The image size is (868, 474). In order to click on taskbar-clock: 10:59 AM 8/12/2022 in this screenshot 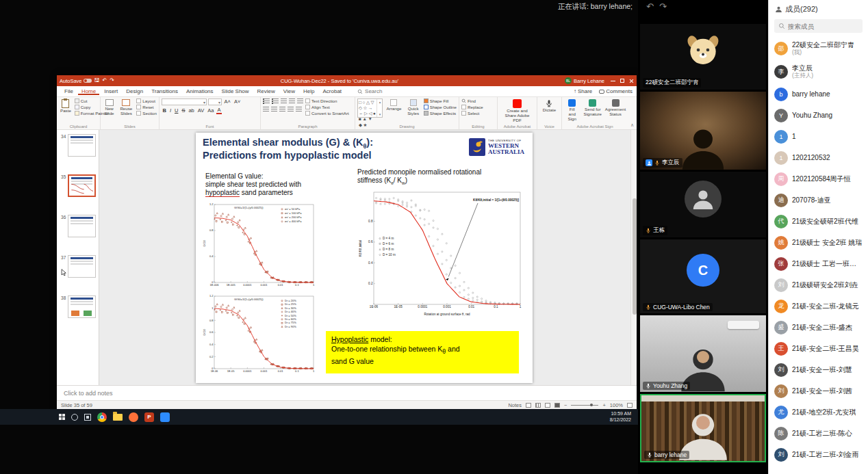, I will do `click(620, 417)`.